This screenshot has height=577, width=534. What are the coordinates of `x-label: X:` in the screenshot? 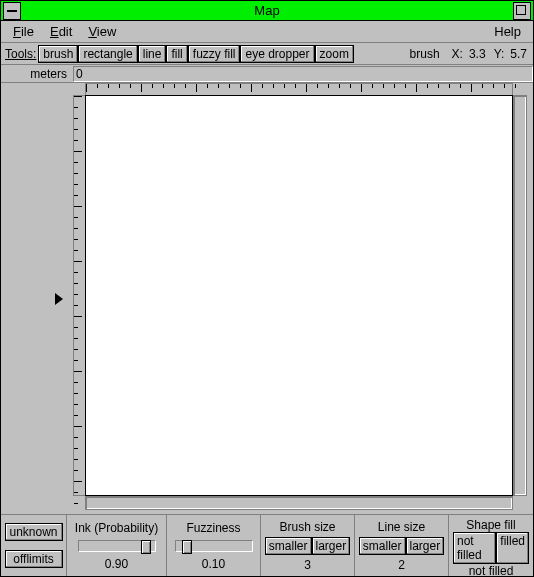 It's located at (458, 54).